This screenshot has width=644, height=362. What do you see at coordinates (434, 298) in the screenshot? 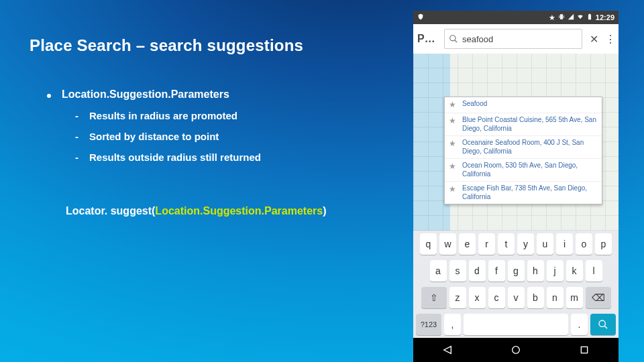
I see `shift-key: ⇧` at bounding box center [434, 298].